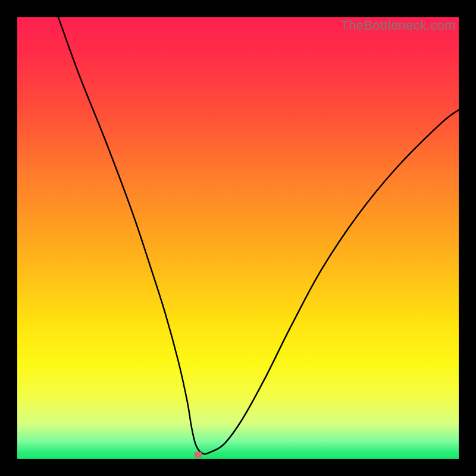  Describe the element at coordinates (198, 455) in the screenshot. I see `optimum-marker` at that location.